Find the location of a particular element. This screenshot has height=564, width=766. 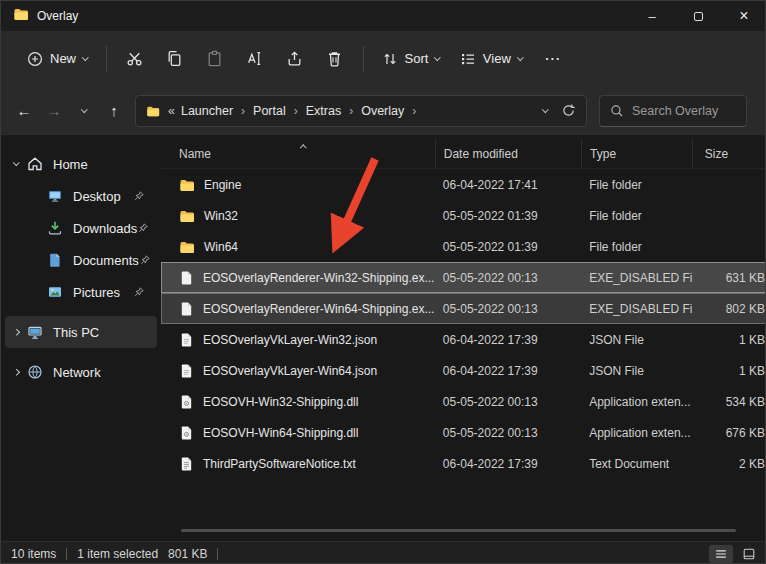

file-row: EOSOverlayVkLayer-Win64.json 06-04-2022 … is located at coordinates (464, 370).